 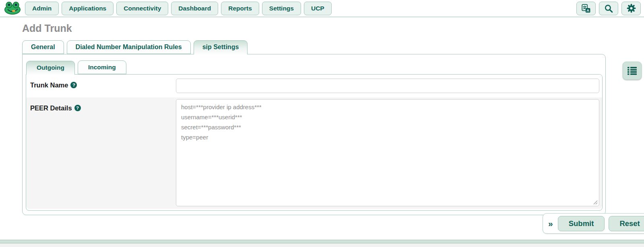 I want to click on translate-icon: A, so click(x=586, y=8).